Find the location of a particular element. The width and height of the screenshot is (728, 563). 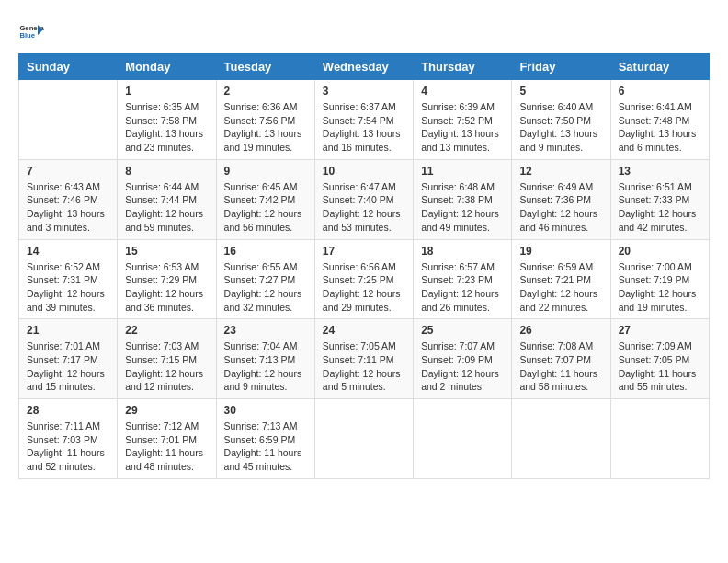

calendar-header: SundayMondayTuesdayWednesdayThursdayFrid… is located at coordinates (364, 67).